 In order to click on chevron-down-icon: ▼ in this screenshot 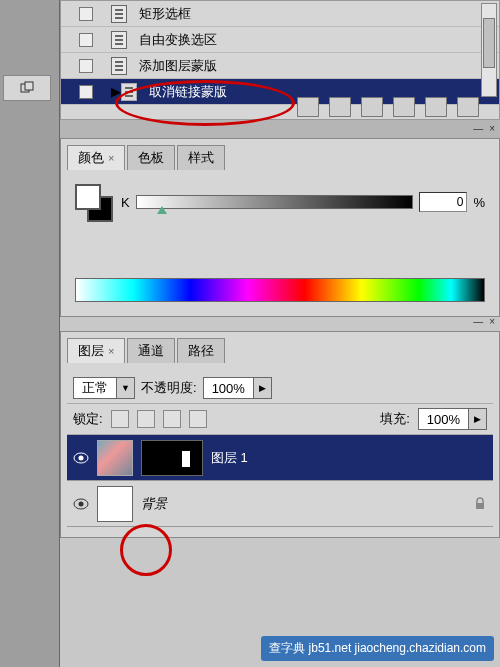, I will do `click(125, 388)`.